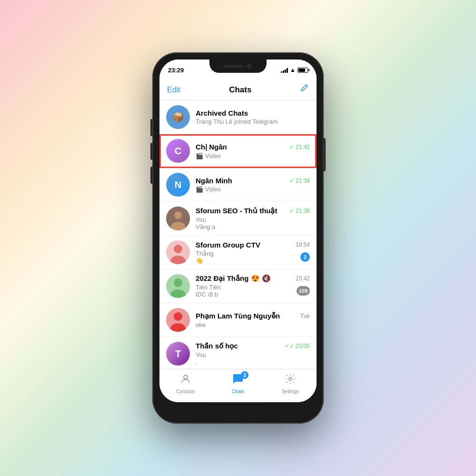 This screenshot has width=476, height=476. Describe the element at coordinates (303, 70) in the screenshot. I see `battery-icon` at that location.